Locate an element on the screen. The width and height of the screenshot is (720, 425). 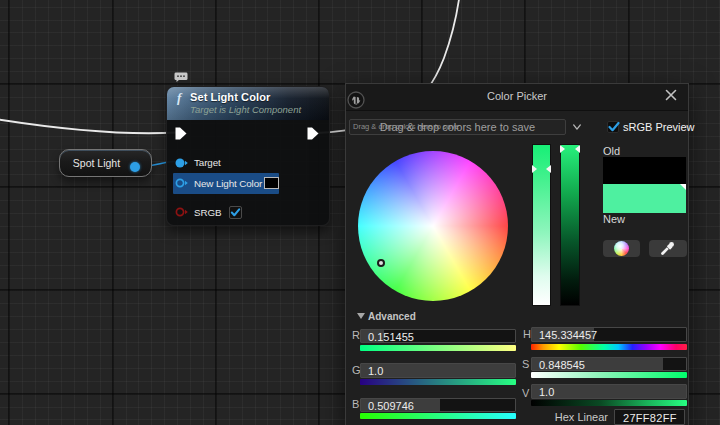
channel-label-b: B is located at coordinates (356, 404).